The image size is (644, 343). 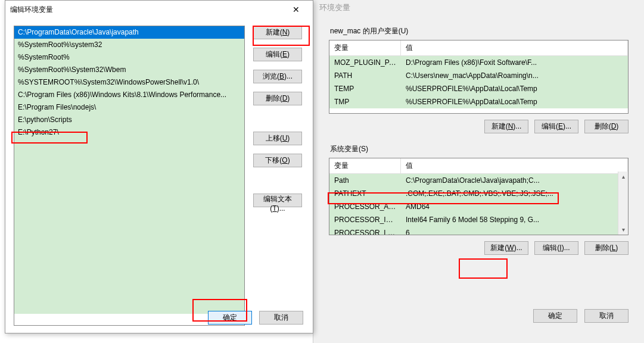 I want to click on parent-title: 环境变量, so click(x=479, y=8).